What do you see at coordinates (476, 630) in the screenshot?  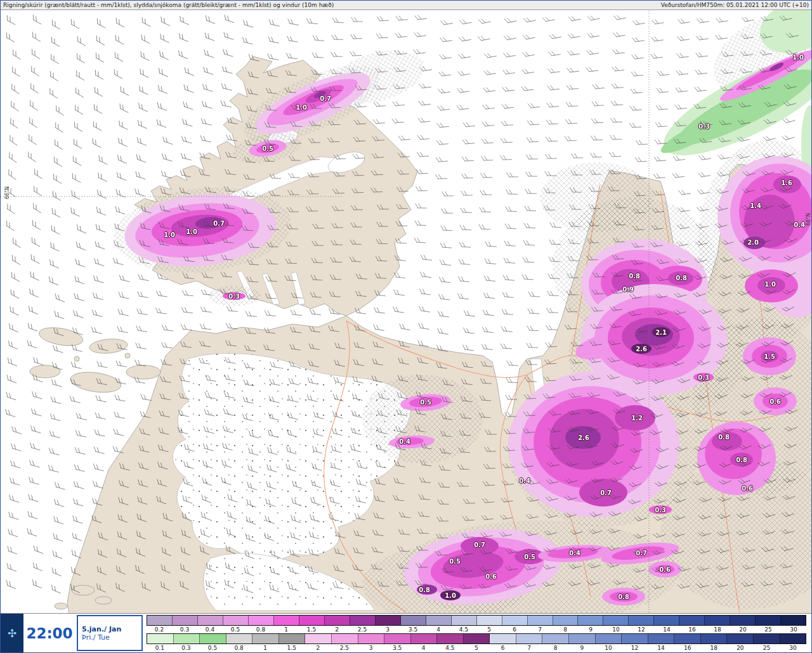 I see `legend-tick-row: 0.20.30.40.50.811.522.533.544.5567891012…` at bounding box center [476, 630].